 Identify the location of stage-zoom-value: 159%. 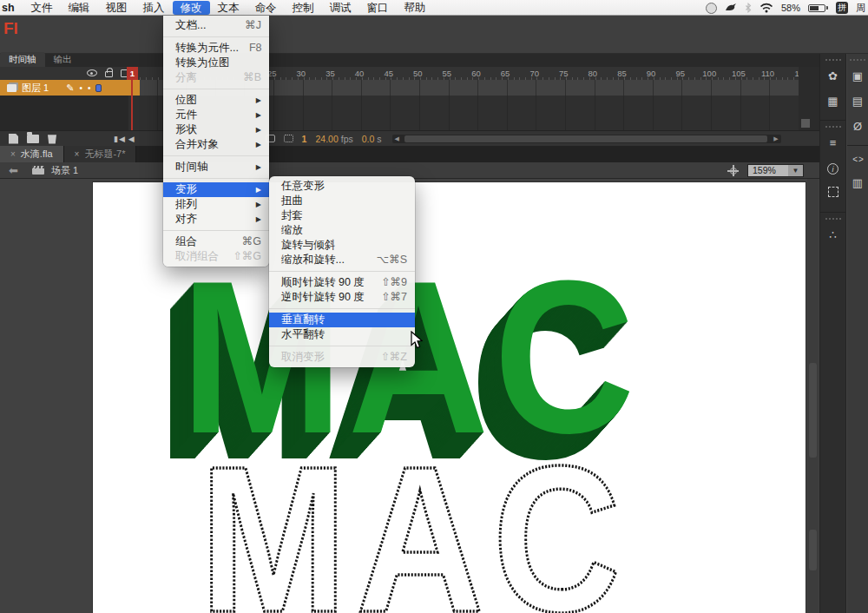
(768, 170).